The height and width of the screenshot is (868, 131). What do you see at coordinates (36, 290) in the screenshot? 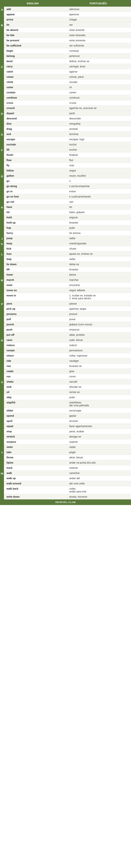
I see `cell-english: move on` at bounding box center [36, 290].